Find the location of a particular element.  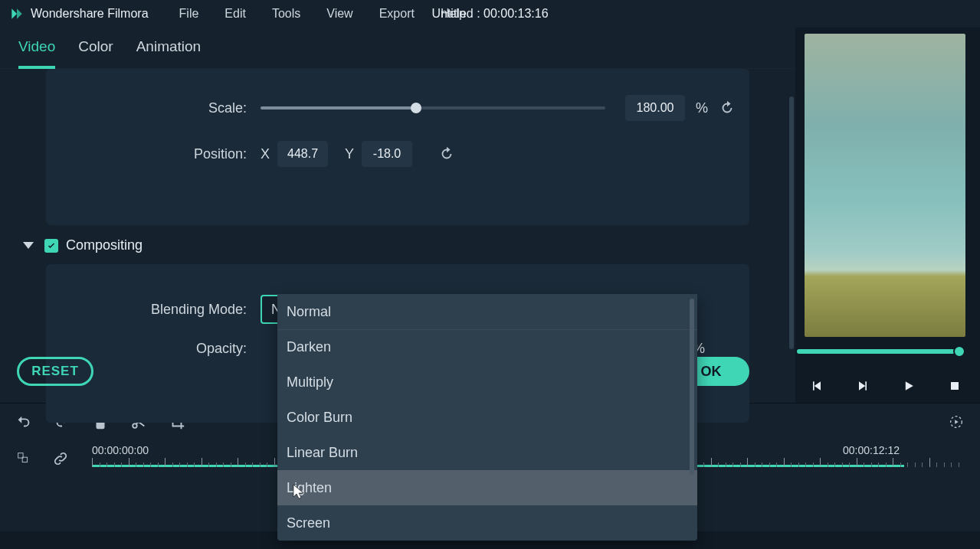

dropdown-scrollbar is located at coordinates (692, 387).